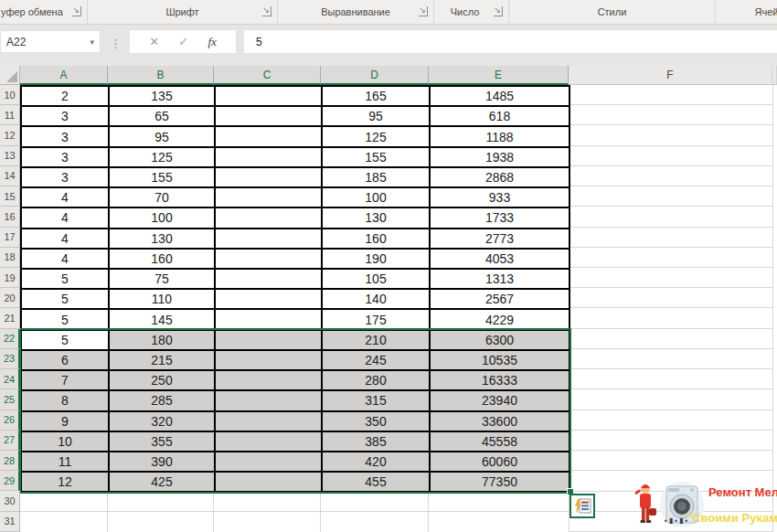  I want to click on column-header-E: E, so click(499, 75).